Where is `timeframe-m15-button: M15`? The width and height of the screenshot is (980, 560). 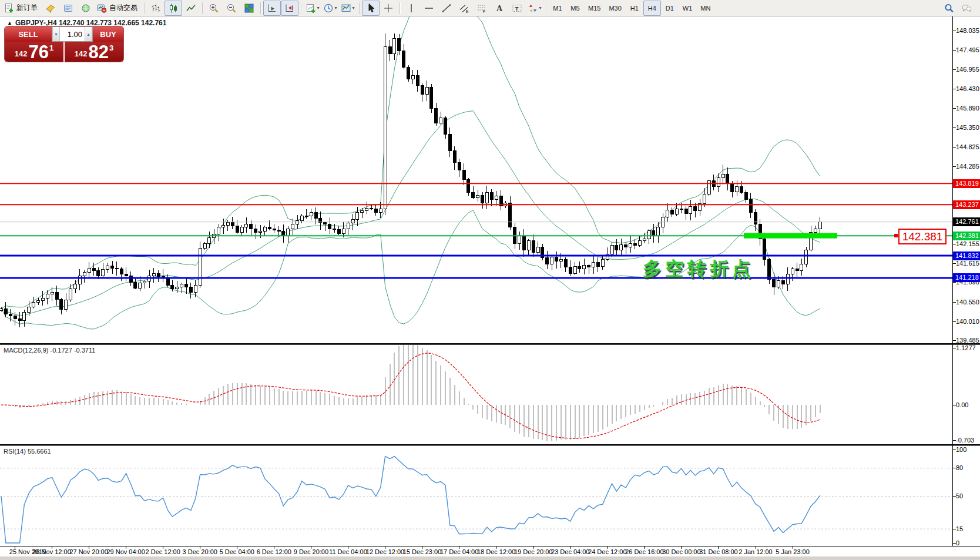
timeframe-m15-button: M15 is located at coordinates (595, 8).